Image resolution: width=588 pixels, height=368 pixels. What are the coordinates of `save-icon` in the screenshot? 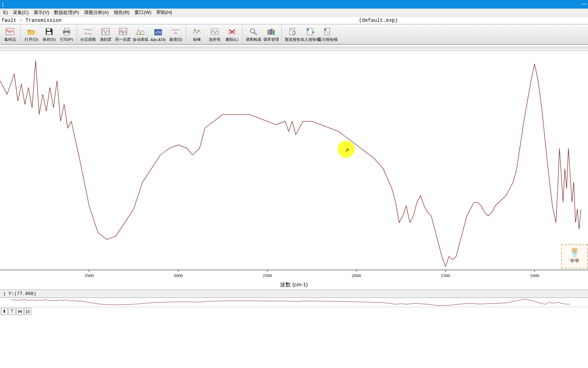 It's located at (49, 32).